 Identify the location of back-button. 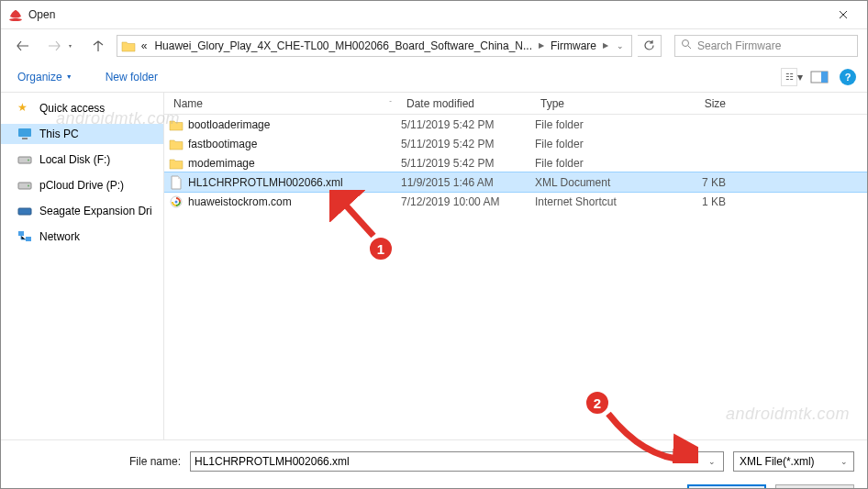
(23, 46).